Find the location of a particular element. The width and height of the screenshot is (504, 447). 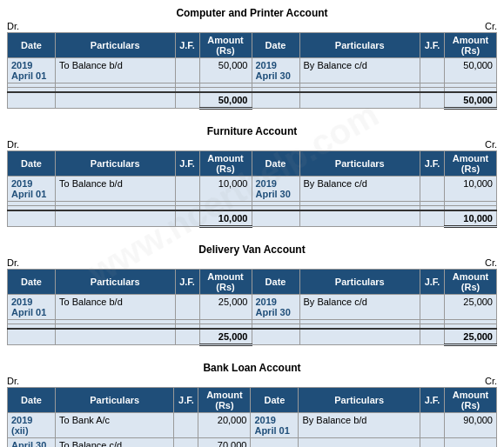

cr-total-cell: 50,000 is located at coordinates (471, 101).